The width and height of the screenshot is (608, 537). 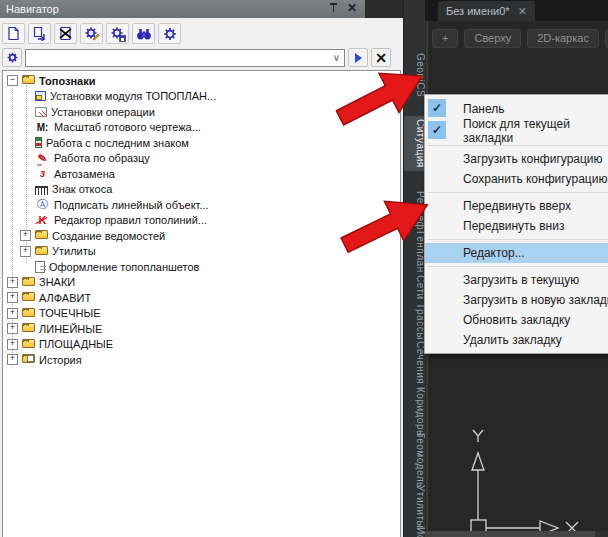 What do you see at coordinates (520, 481) in the screenshot?
I see `ucs-axes-icon` at bounding box center [520, 481].